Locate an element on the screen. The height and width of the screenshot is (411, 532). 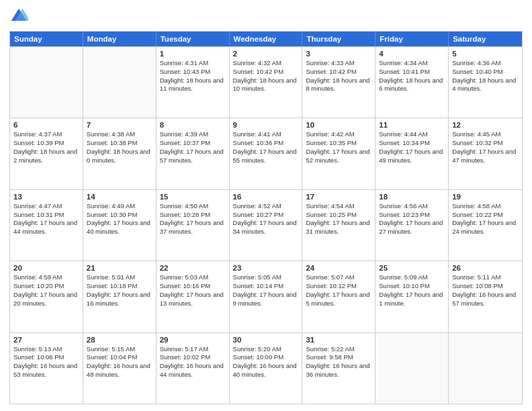
day-info: Sunrise: 4:47 AM Sunset: 10:31 PM Daylig… is located at coordinates (46, 219).